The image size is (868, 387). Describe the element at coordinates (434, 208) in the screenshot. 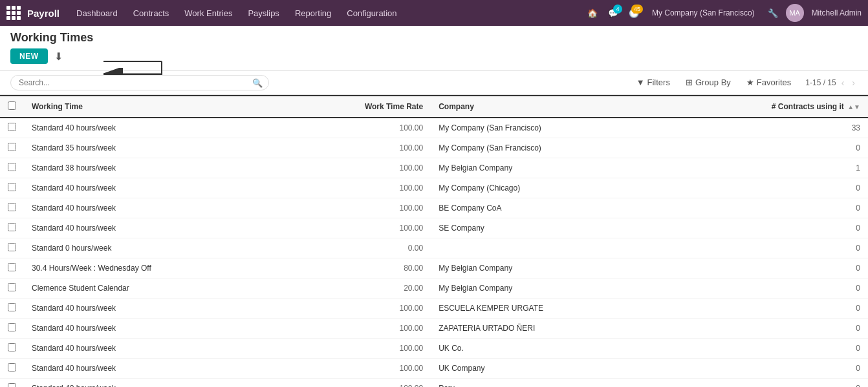

I see `table-row: Standard 40 hours/week 100.00 BE Company…` at that location.